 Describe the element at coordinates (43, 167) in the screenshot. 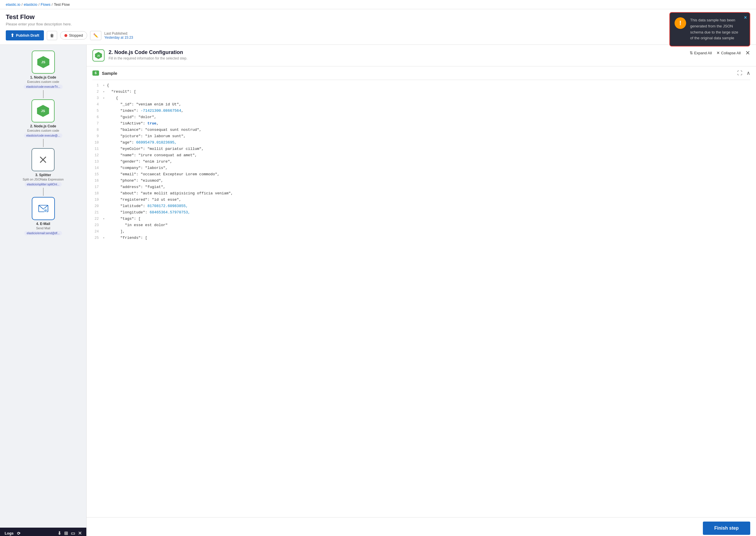

I see `flow-node-3: 3. Splitter Split on JSONata Expression …` at that location.